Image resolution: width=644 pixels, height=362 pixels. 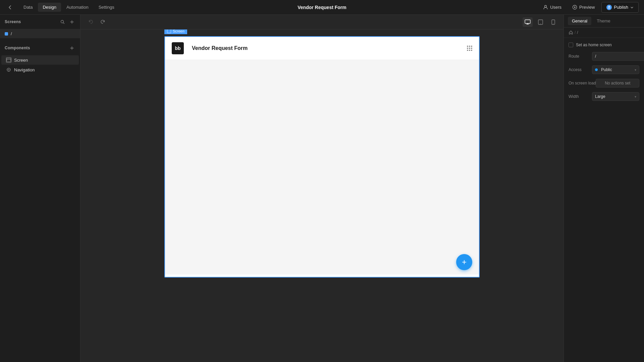 I want to click on tab-design: Design, so click(x=49, y=7).